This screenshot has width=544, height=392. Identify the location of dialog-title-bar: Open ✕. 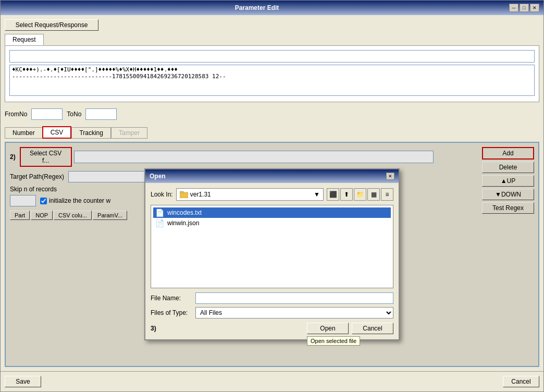
(272, 176).